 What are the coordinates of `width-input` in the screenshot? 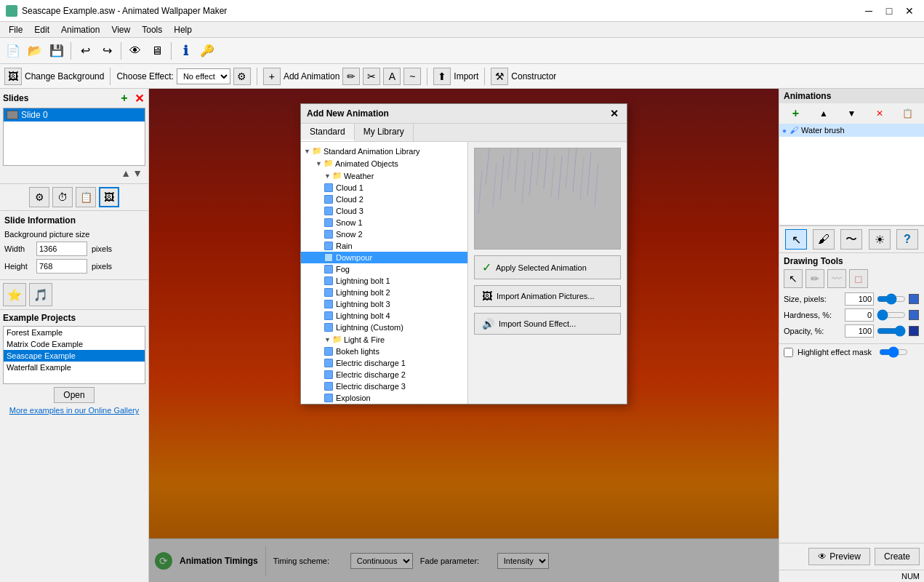 It's located at (62, 249).